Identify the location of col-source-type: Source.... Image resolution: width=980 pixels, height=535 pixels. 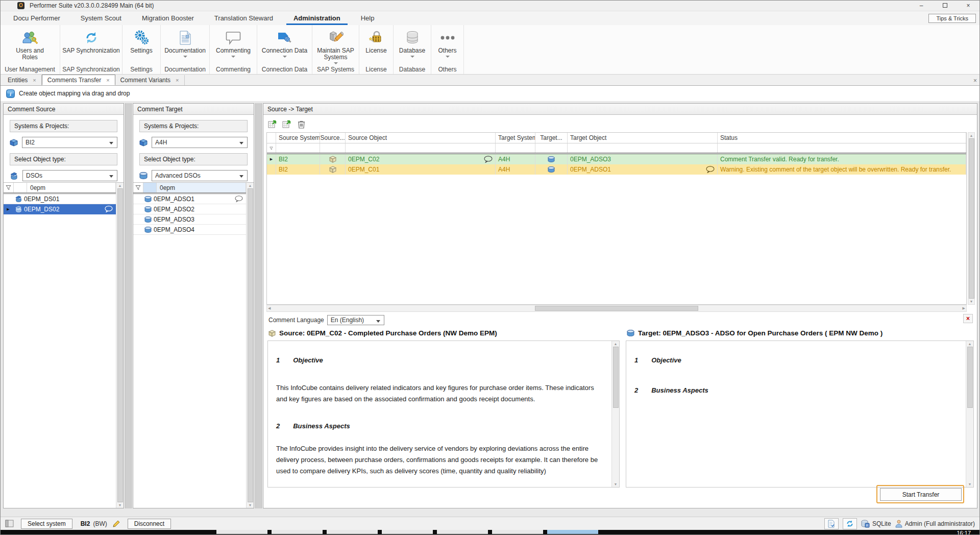
(333, 138).